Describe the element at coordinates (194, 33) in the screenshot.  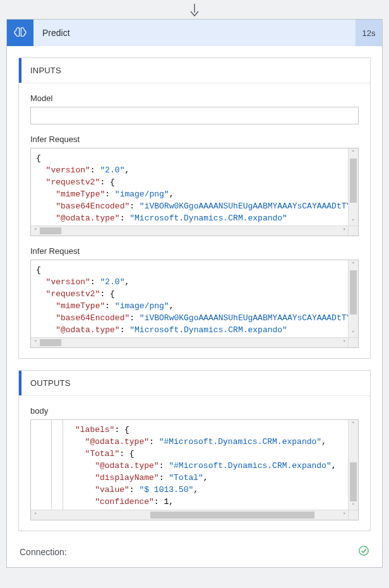
I see `card-title: Predict` at that location.